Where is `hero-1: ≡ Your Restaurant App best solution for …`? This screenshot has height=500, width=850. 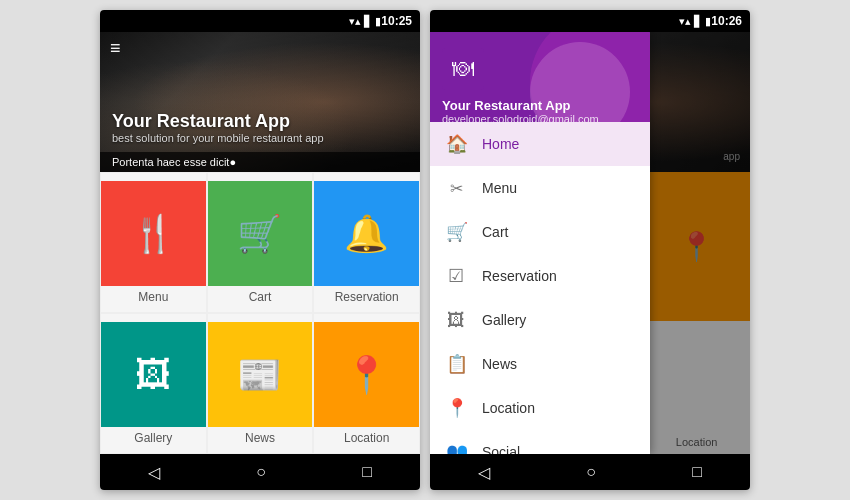
hero-1: ≡ Your Restaurant App best solution for … is located at coordinates (260, 102).